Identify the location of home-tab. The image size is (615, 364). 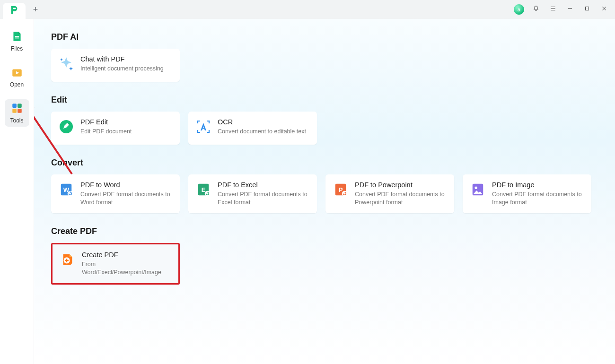
(14, 11).